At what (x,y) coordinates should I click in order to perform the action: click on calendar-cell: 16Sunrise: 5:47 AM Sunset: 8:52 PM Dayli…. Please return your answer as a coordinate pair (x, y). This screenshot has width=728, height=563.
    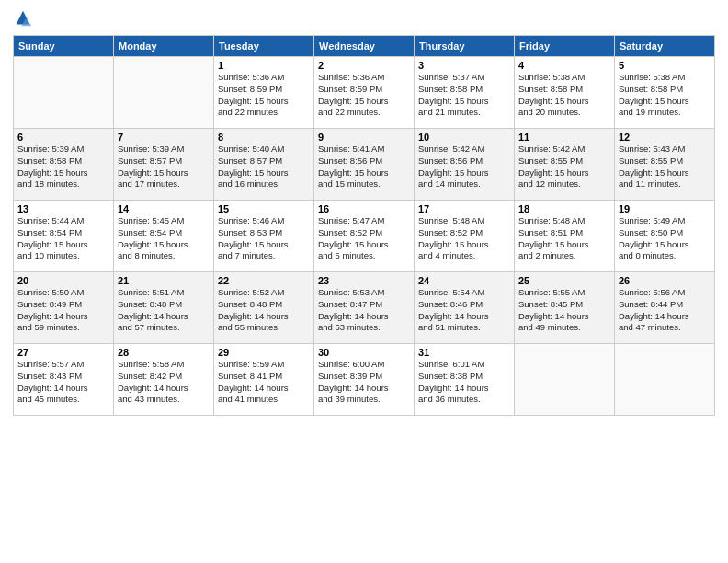
    Looking at the image, I should click on (364, 236).